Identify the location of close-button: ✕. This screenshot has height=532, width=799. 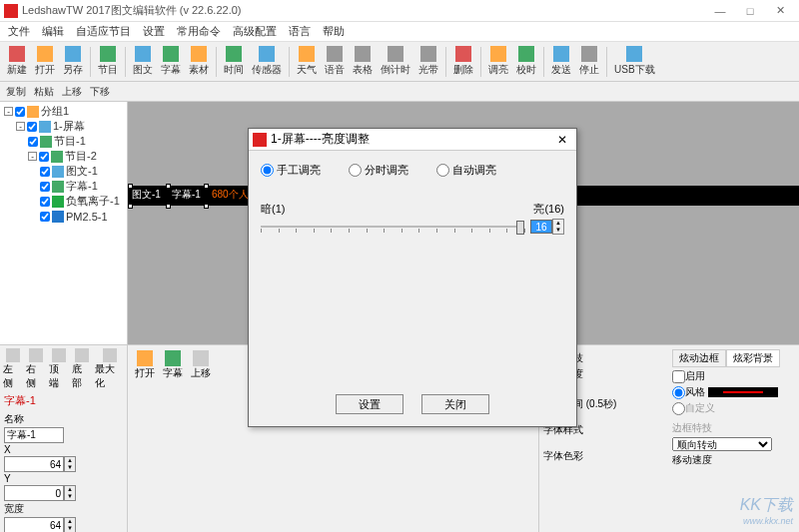
(780, 11).